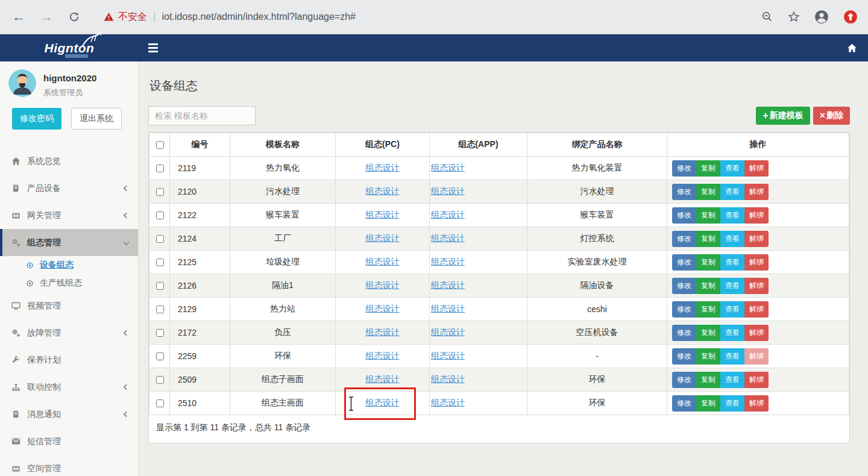 The width and height of the screenshot is (868, 476). What do you see at coordinates (758, 145) in the screenshot?
I see `column-header: 操作` at bounding box center [758, 145].